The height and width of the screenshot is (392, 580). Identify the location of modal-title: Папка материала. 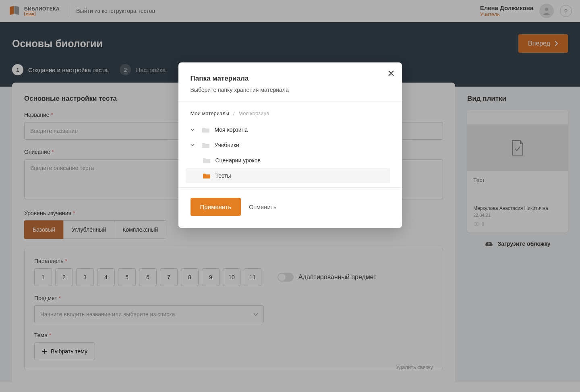
(290, 79).